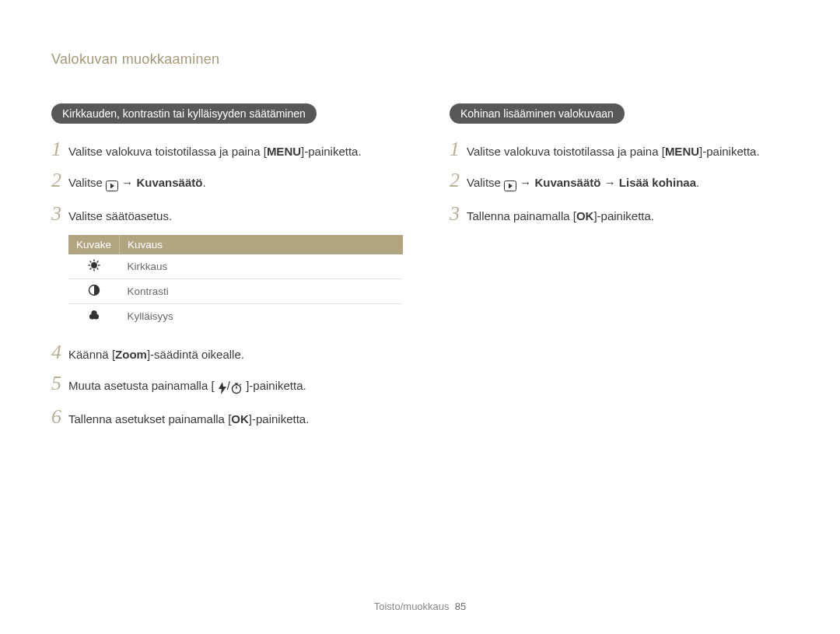 This screenshot has width=840, height=634. What do you see at coordinates (236, 387) in the screenshot?
I see `timer-icon` at bounding box center [236, 387].